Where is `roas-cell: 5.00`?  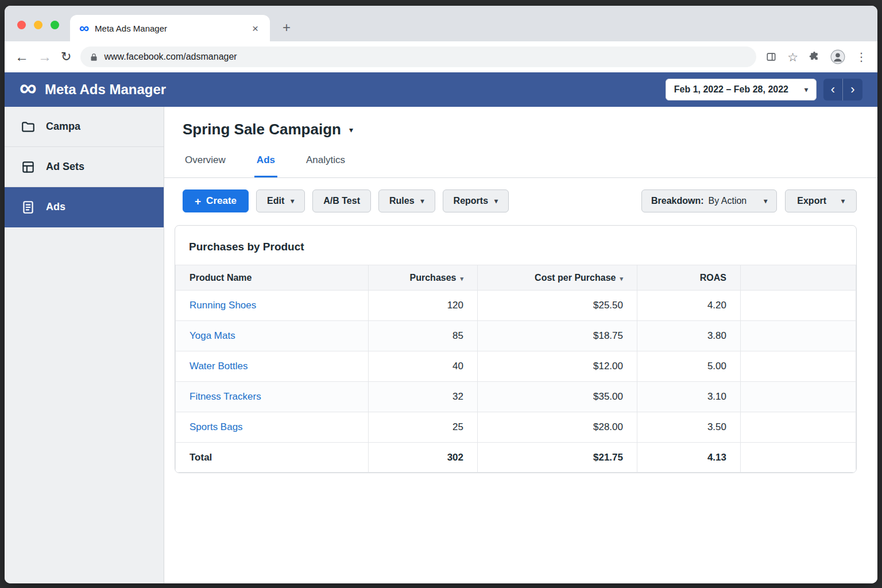 roas-cell: 5.00 is located at coordinates (689, 366).